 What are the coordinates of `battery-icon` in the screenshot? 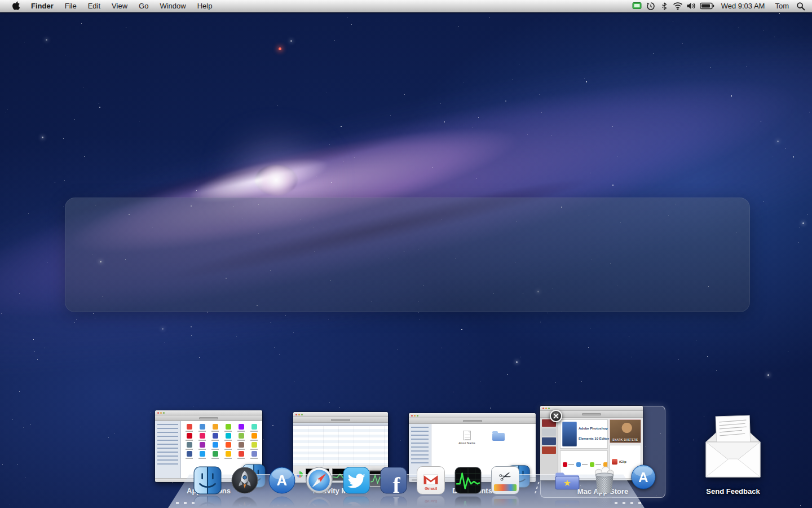 It's located at (707, 6).